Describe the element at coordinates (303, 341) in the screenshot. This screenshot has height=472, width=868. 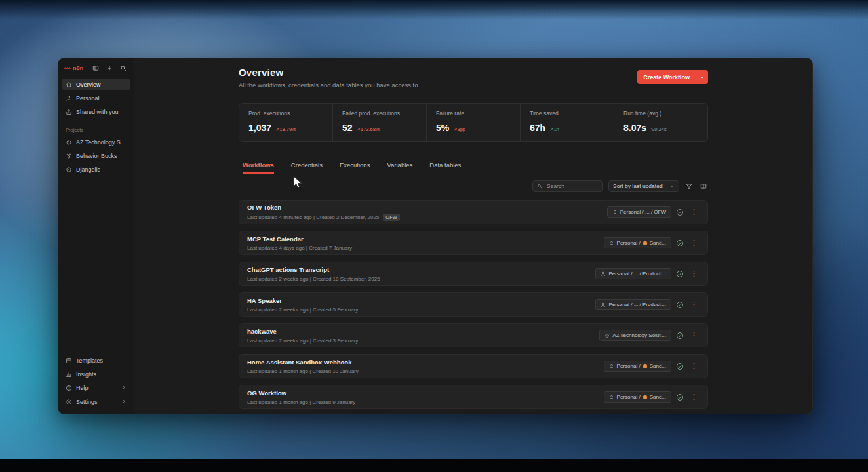
I see `workflow-meta: Last updated 2 weeks ago | Created 3 Feb…` at that location.